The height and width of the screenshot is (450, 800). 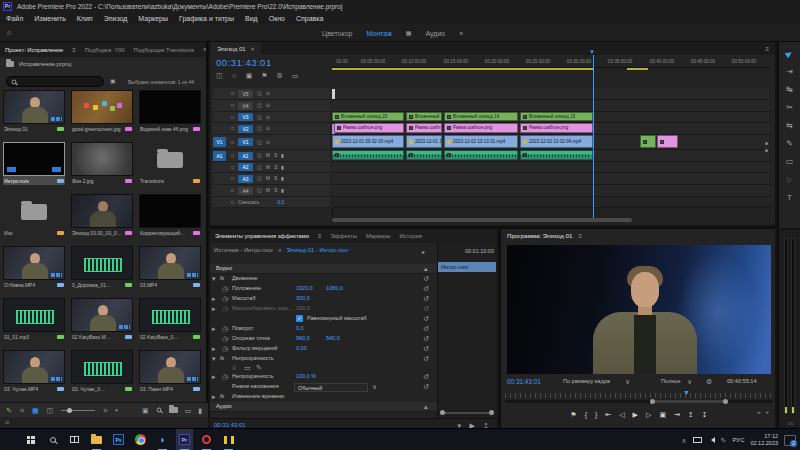 I want to click on start-button, so click(x=30, y=440).